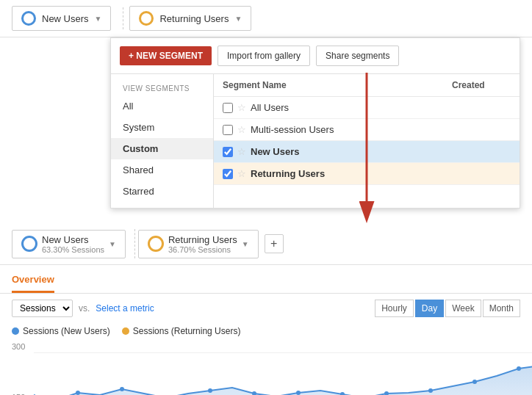  What do you see at coordinates (162, 141) in the screenshot?
I see `segments-sidebar: VIEW SEGMENTS All System Custom Shared S…` at bounding box center [162, 141].